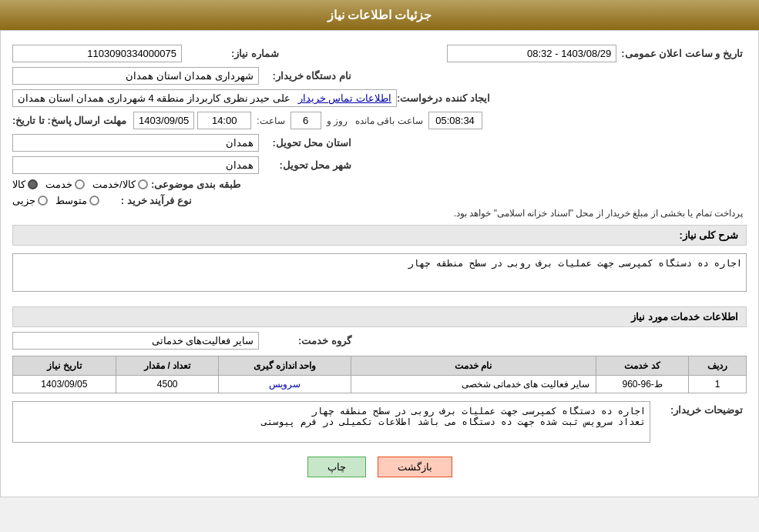 The width and height of the screenshot is (759, 532). Describe the element at coordinates (71, 200) in the screenshot. I see `process-motavas-label: متوسط` at that location.